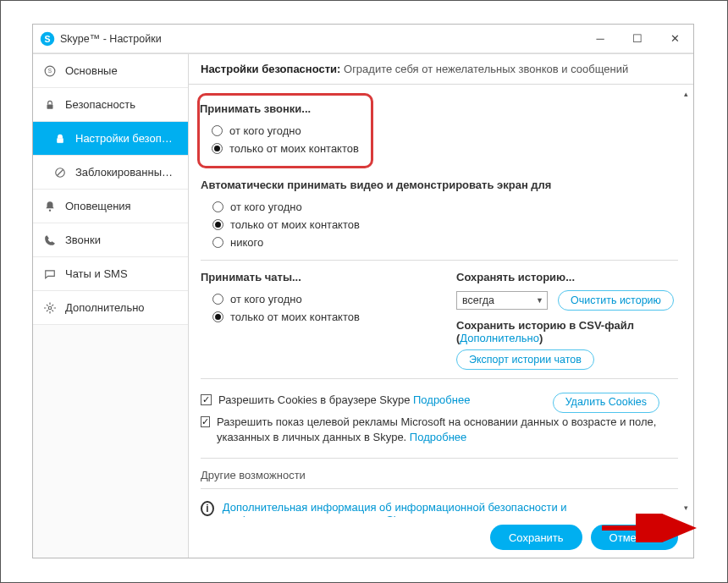 The image size is (728, 583). What do you see at coordinates (439, 320) in the screenshot?
I see `two-col-section: Принимать чаты... от кого угодно только …` at bounding box center [439, 320].